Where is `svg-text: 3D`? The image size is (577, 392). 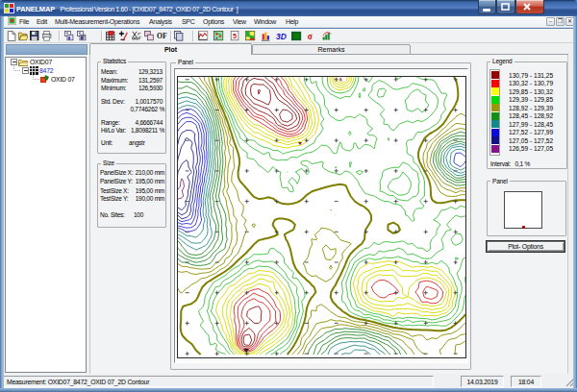 svg-text: 3D is located at coordinates (281, 36).